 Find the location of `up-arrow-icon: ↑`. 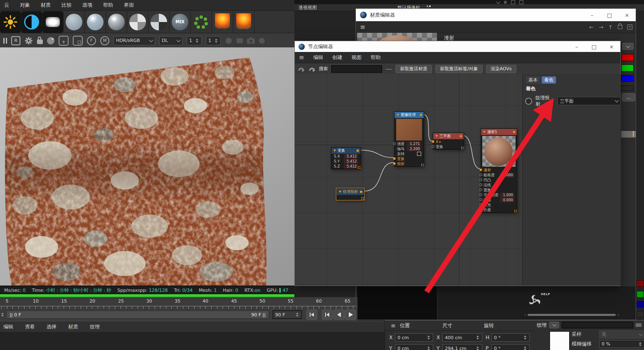

up-arrow-icon: ↑ is located at coordinates (610, 27).